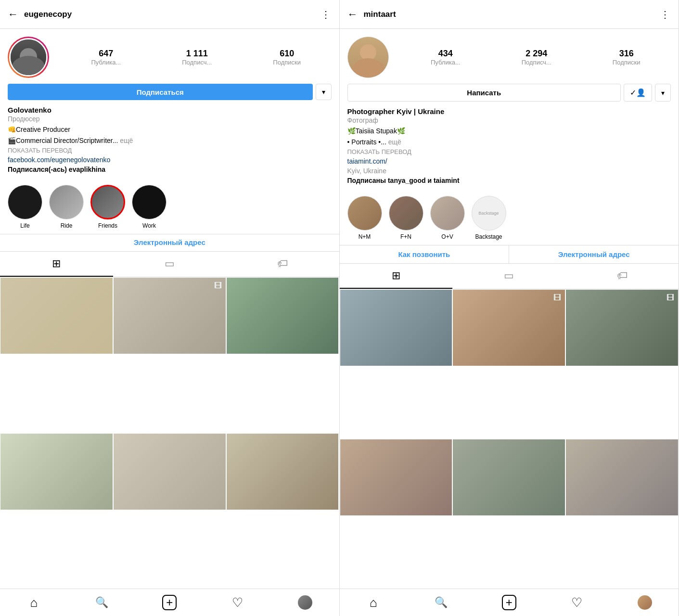  I want to click on left-stories: Life Ride Friends Work, so click(169, 207).